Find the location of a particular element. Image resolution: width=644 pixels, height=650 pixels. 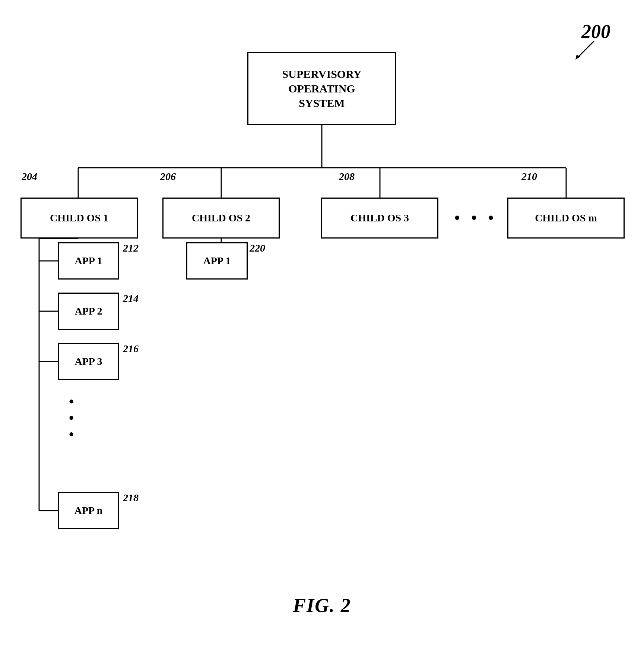

ref-212: 212 is located at coordinates (131, 248).